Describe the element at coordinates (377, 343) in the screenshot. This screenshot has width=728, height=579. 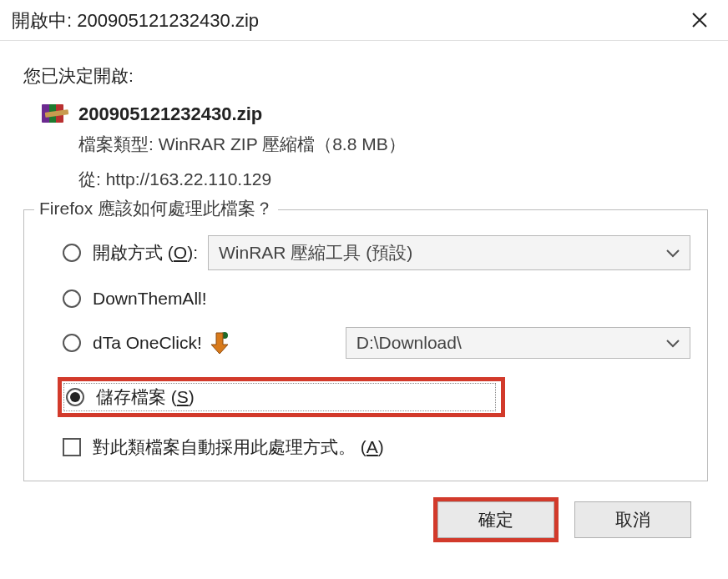
I see `option-dta-oneclick: dTa OneClick! D:\Download\` at that location.